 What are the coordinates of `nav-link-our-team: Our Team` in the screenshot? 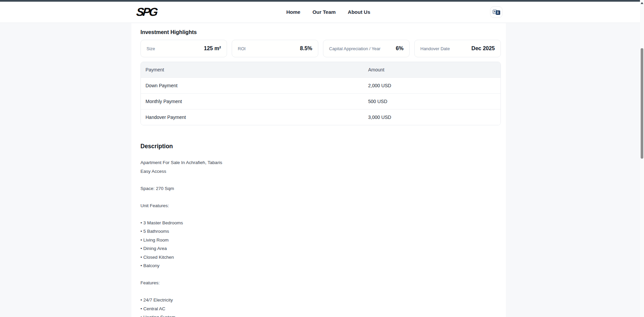 It's located at (324, 12).